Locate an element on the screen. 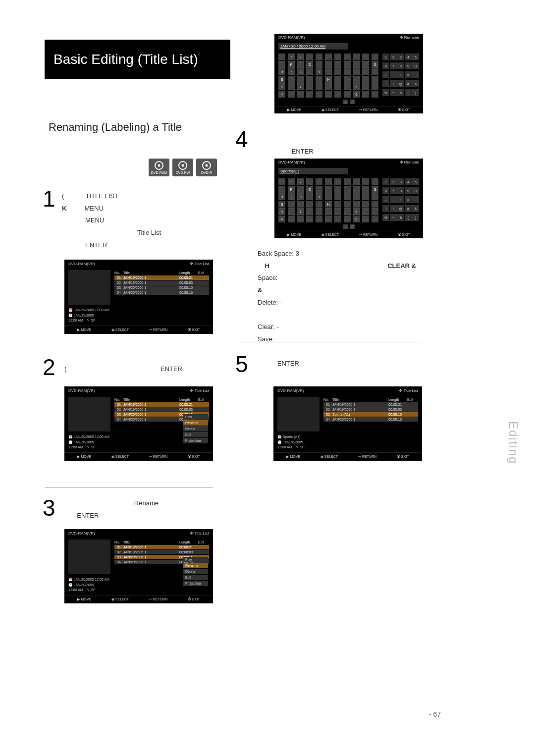 Image resolution: width=535 pixels, height=756 pixels. key-slash: / is located at coordinates (352, 227).